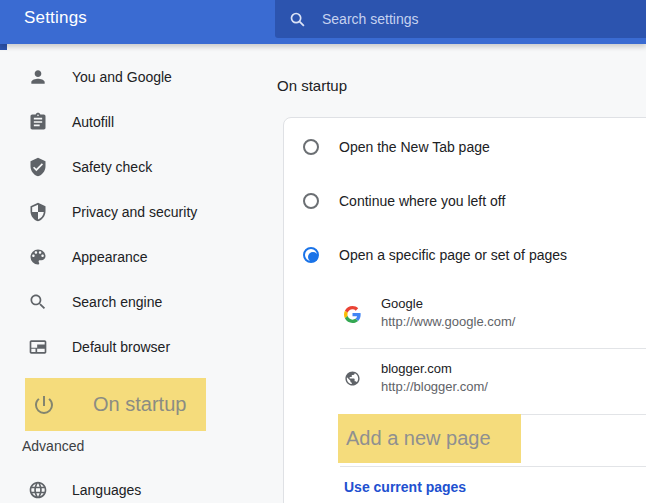  What do you see at coordinates (422, 201) in the screenshot?
I see `option-label: Continue where you left off` at bounding box center [422, 201].